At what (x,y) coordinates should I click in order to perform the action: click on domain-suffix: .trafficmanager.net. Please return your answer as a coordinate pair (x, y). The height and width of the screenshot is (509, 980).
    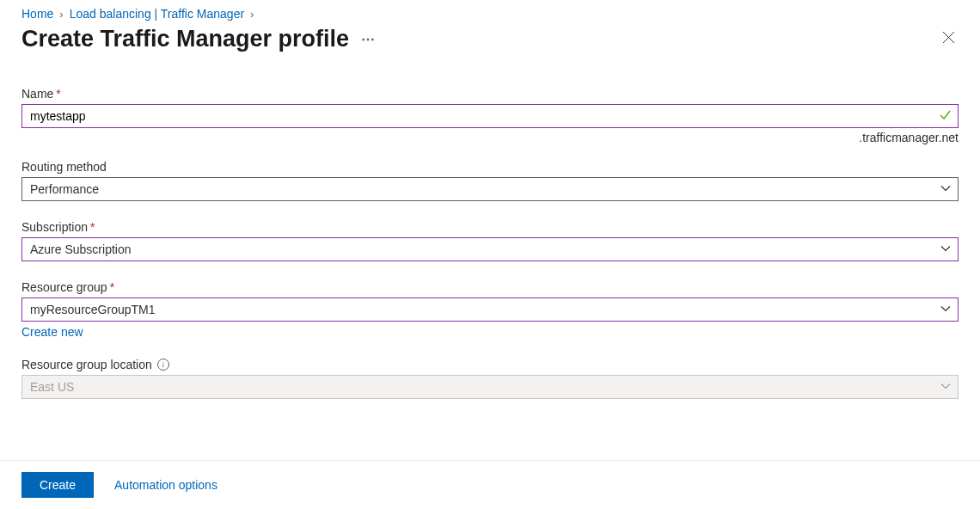
    Looking at the image, I should click on (490, 138).